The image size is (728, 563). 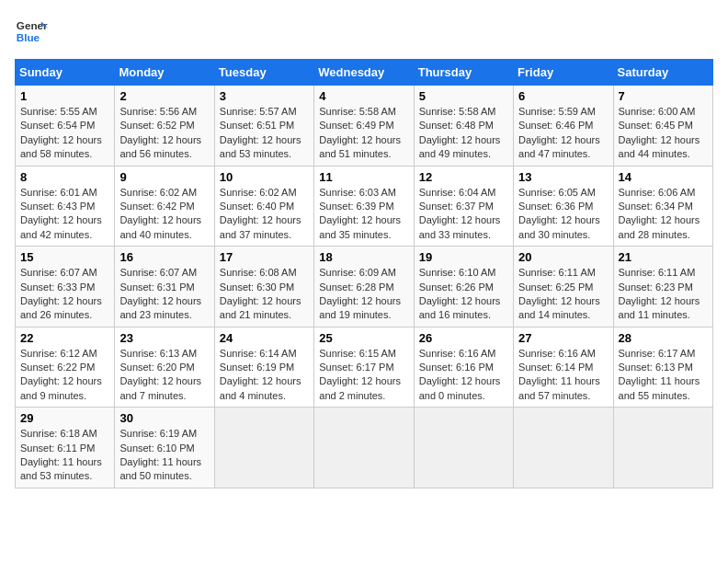 I want to click on calendar-cell: 2Sunrise: 5:56 AM Sunset: 6:52 PM Daylig…, so click(x=165, y=126).